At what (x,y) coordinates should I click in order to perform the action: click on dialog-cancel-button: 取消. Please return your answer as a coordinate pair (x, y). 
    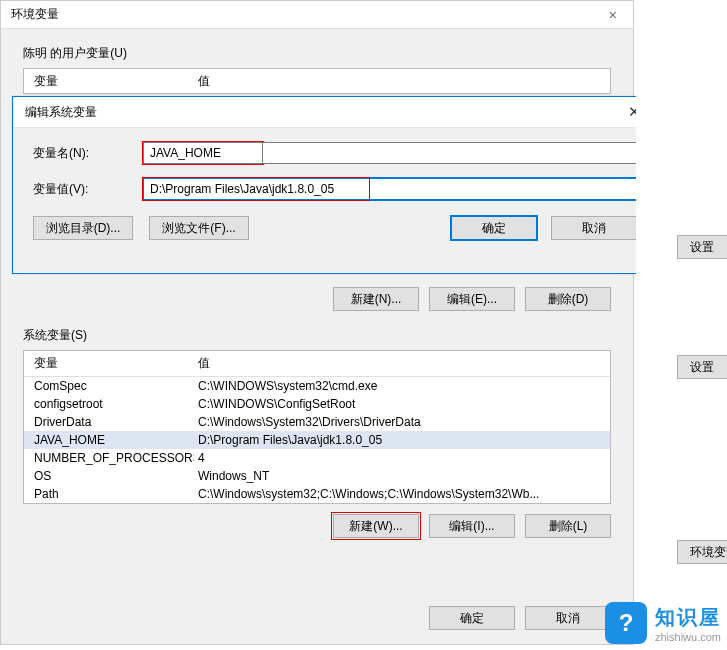
    Looking at the image, I should click on (594, 228).